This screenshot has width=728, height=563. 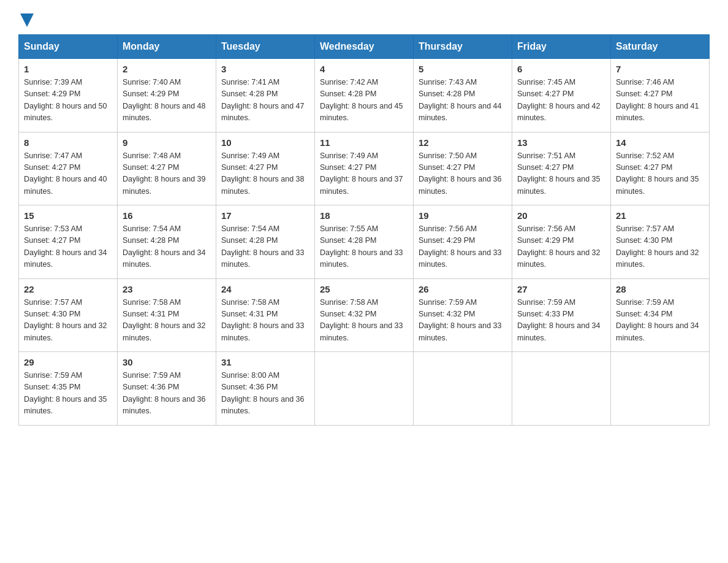 What do you see at coordinates (69, 96) in the screenshot?
I see `day-cell-1: 1 Sunrise: 7:39 AMSunset: 4:29 PMDayligh…` at bounding box center [69, 96].